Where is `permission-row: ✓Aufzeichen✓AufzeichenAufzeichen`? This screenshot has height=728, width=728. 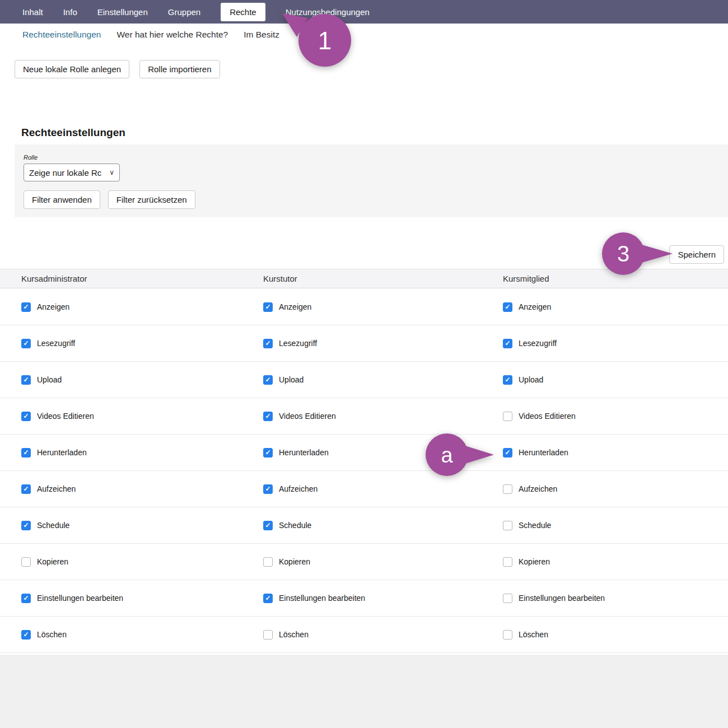 permission-row: ✓Aufzeichen✓AufzeichenAufzeichen is located at coordinates (364, 489).